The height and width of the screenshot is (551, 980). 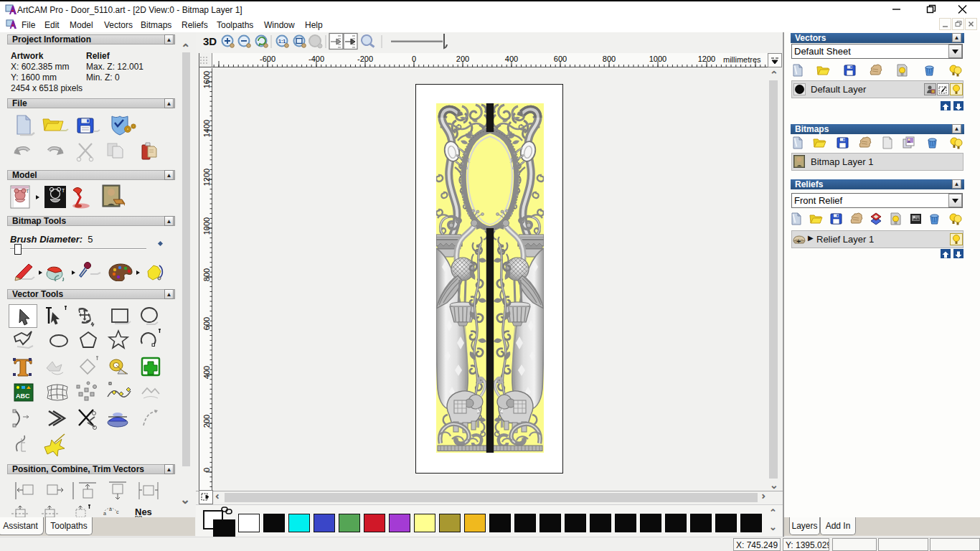 What do you see at coordinates (282, 42) in the screenshot?
I see `svg-text: 1:1` at bounding box center [282, 42].